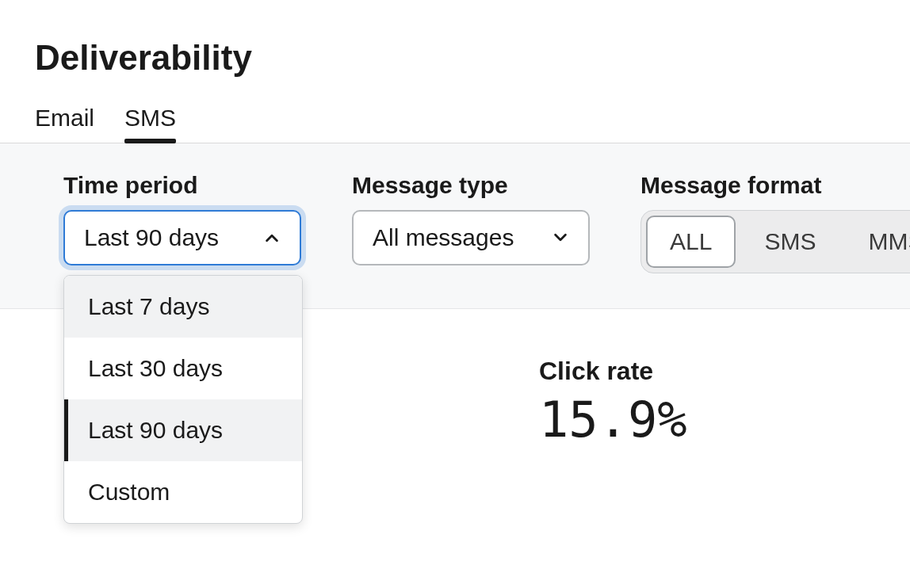 The height and width of the screenshot is (588, 910). Describe the element at coordinates (183, 430) in the screenshot. I see `time-period-option-90d: Last 90 days` at that location.